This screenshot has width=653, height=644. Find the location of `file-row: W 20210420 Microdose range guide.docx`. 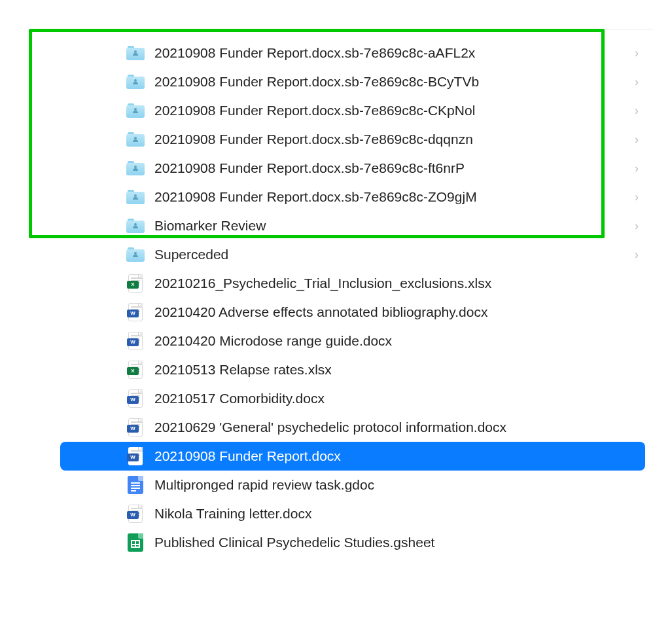

file-row: W 20210420 Microdose range guide.docx is located at coordinates (353, 341).